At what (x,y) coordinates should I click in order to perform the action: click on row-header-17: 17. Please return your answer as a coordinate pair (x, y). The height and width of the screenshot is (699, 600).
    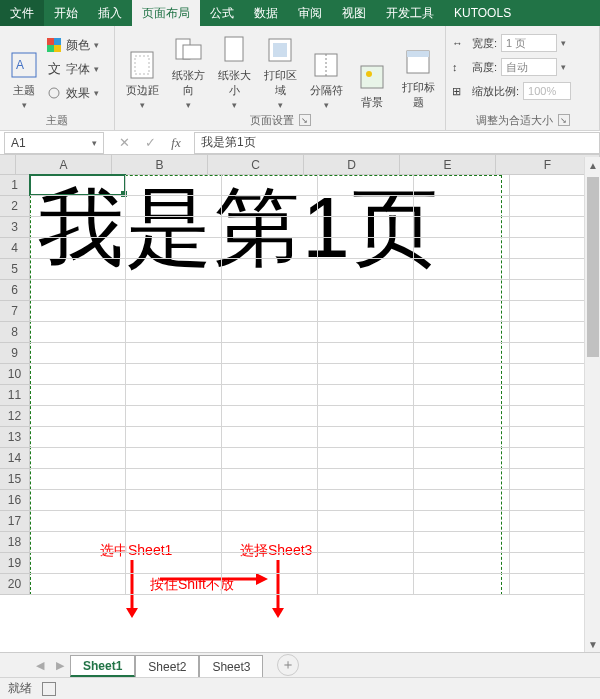
    Looking at the image, I should click on (15, 522).